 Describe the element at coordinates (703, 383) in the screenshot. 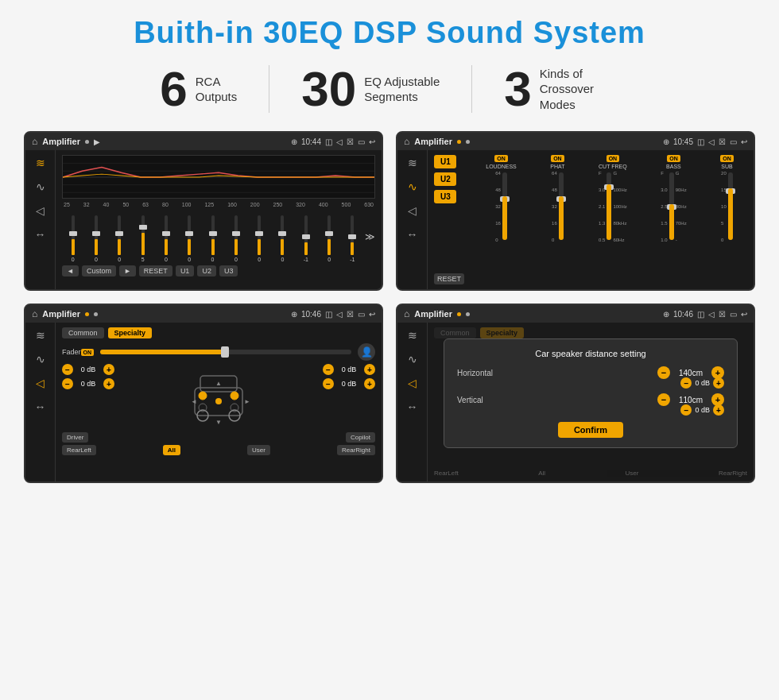

I see `dialog-right-val-1: 0 dB` at that location.